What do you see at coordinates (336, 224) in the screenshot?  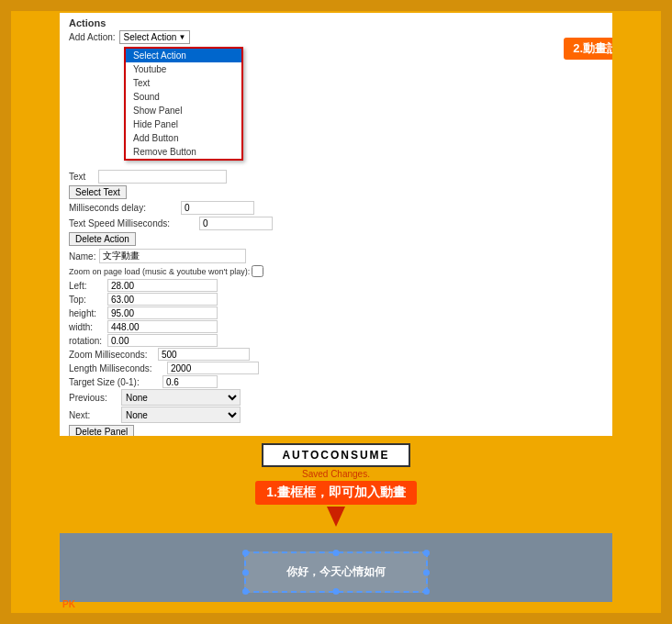 I see `text-speed-ms-row: Text Speed Milliseconds:` at bounding box center [336, 224].